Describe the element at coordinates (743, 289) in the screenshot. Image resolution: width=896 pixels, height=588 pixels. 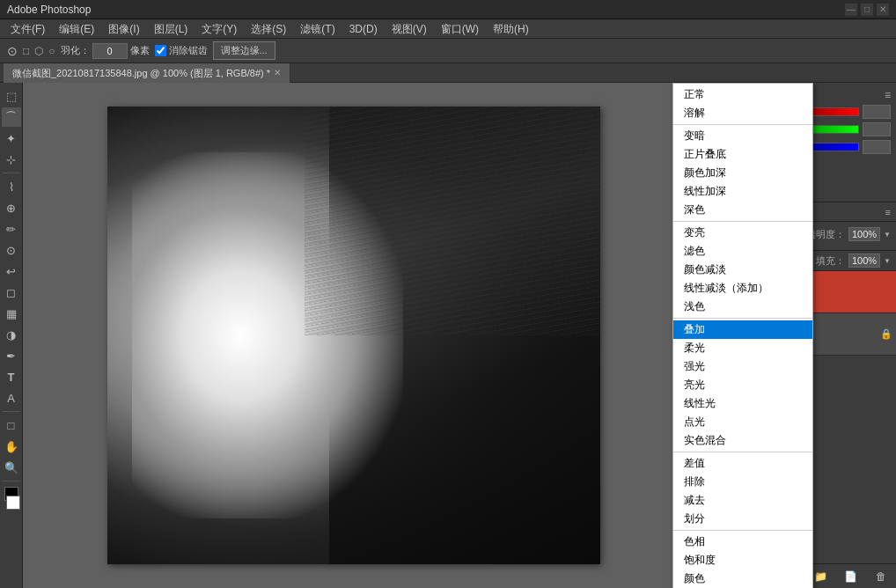
I see `blend-item-linear-dodge: 线性减淡（添加）` at that location.